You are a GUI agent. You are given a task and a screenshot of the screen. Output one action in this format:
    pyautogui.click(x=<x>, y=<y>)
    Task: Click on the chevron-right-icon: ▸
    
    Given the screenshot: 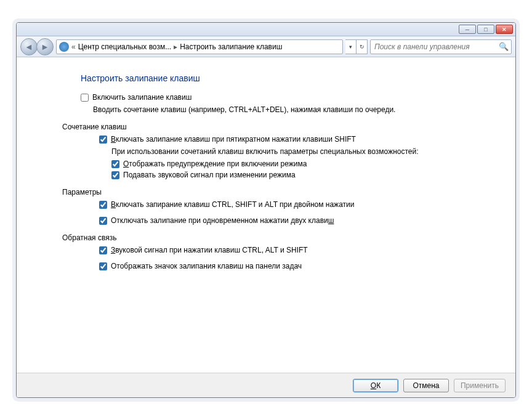 What is the action you would take?
    pyautogui.click(x=175, y=47)
    